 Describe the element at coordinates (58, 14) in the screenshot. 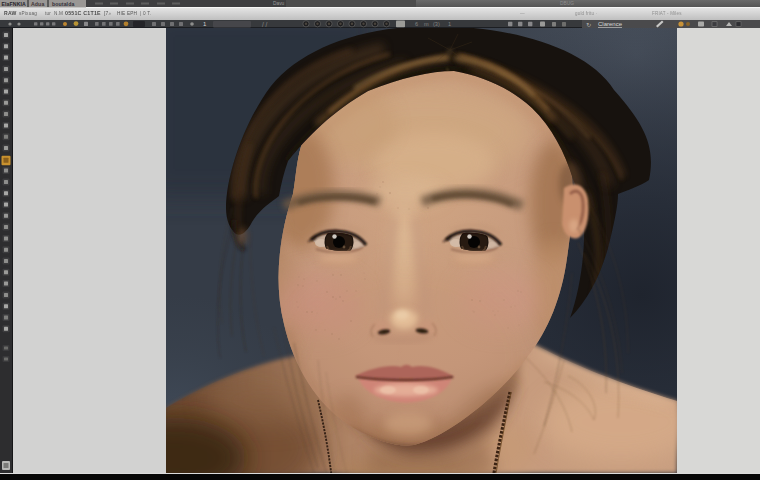

I see `svg-text: N.M` at that location.